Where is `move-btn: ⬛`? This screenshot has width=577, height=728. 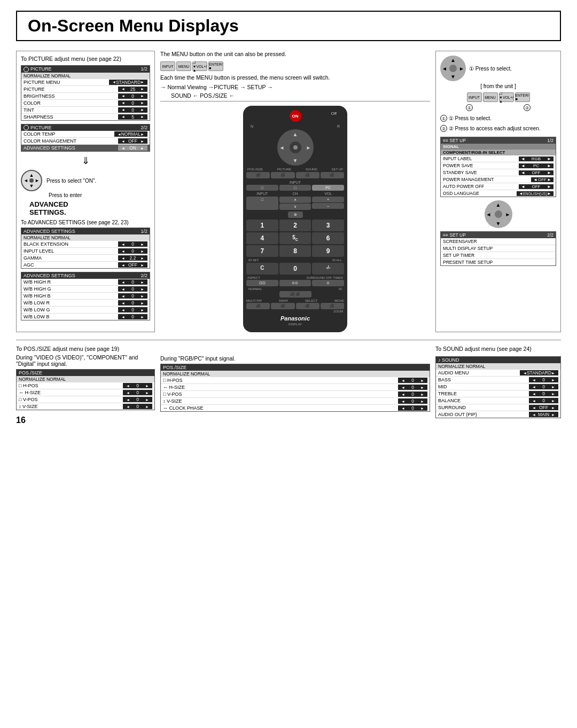 move-btn: ⬛ is located at coordinates (332, 306).